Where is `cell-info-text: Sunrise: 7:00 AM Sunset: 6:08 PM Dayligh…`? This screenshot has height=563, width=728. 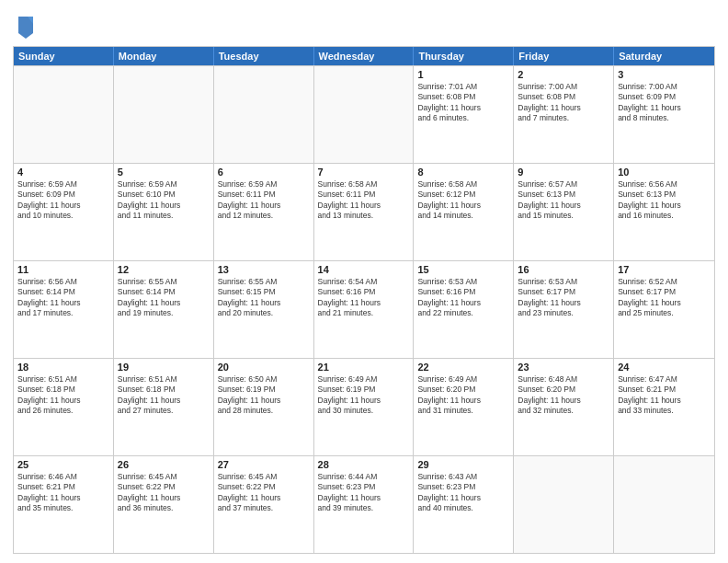 cell-info-text: Sunrise: 7:00 AM Sunset: 6:08 PM Dayligh… is located at coordinates (563, 103).